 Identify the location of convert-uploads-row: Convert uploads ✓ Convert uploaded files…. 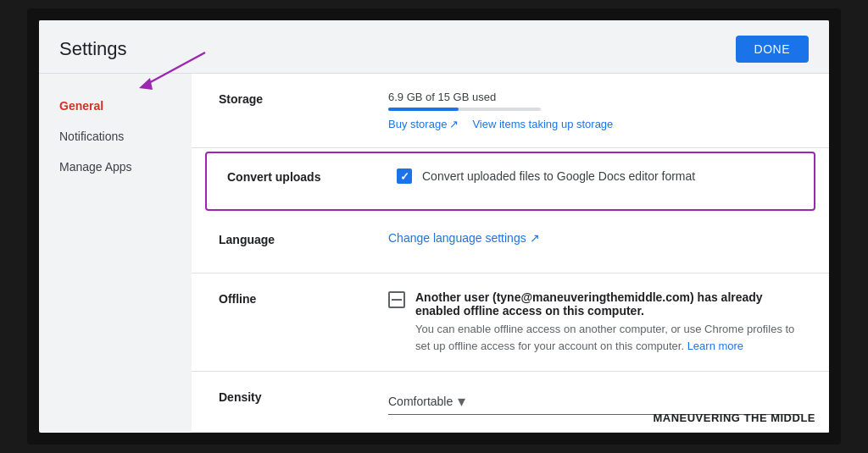
(510, 181).